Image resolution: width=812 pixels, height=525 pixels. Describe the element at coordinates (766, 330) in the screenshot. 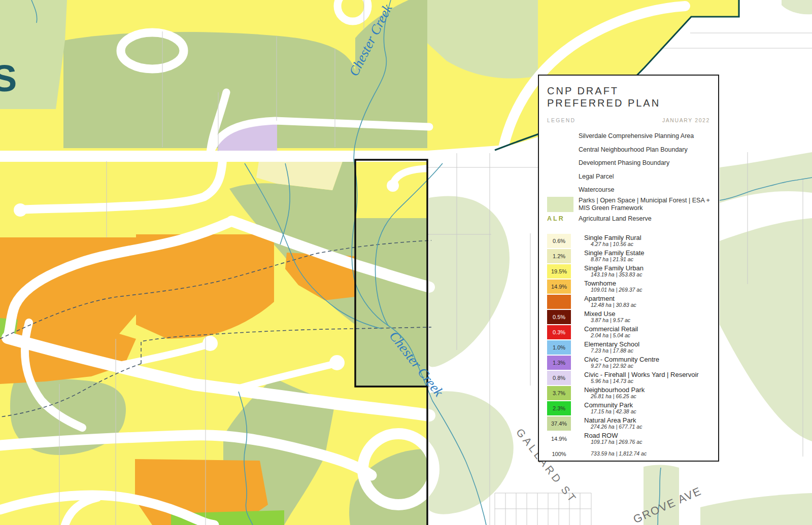

I see `landuse-mint-east-band2` at that location.